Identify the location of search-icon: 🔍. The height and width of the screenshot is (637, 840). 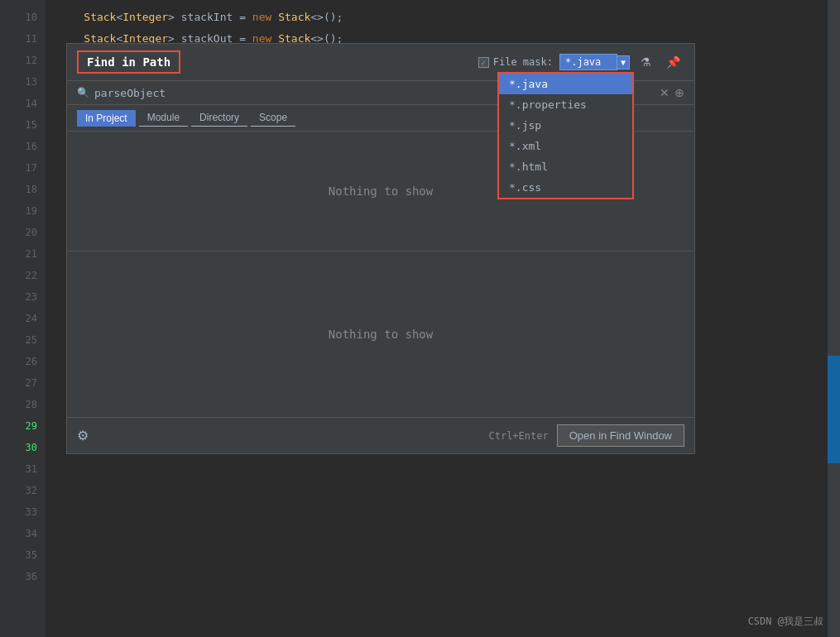
(83, 93).